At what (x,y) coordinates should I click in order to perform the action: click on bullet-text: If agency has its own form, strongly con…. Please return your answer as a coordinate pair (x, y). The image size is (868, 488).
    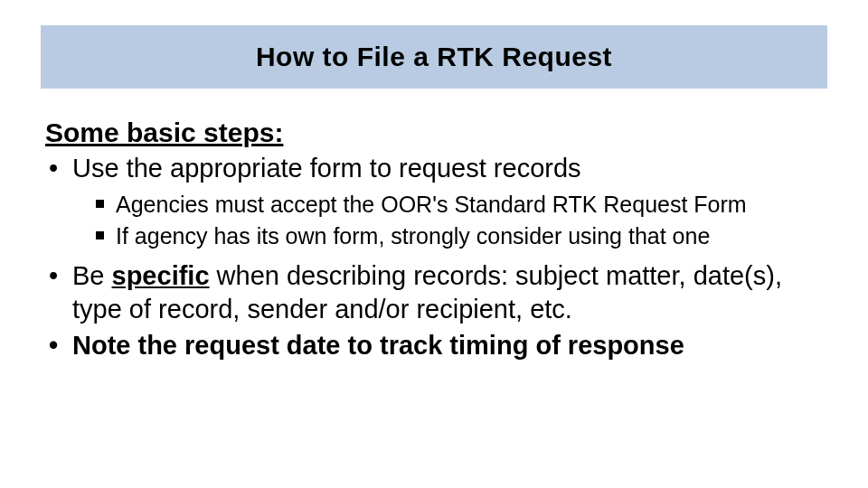
    Looking at the image, I should click on (412, 236).